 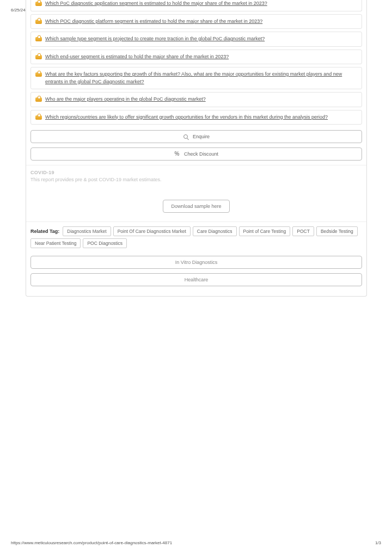 I want to click on enquire-label: Enquire, so click(x=201, y=137).